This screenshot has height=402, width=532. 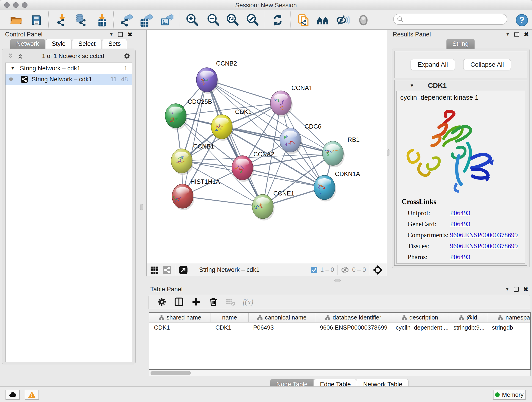 What do you see at coordinates (487, 65) in the screenshot?
I see `collapse-all-button: Collapse All` at bounding box center [487, 65].